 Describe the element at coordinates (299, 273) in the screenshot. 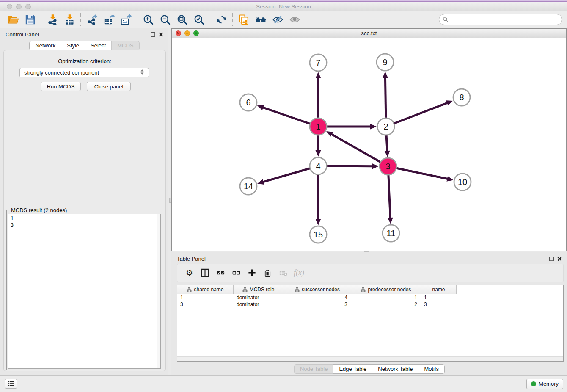

I see `function-icon: f(x)` at that location.